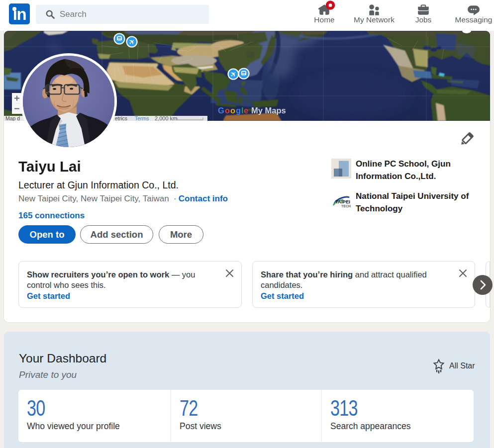 The image size is (494, 448). Describe the element at coordinates (142, 118) in the screenshot. I see `svg-text: Terms` at that location.